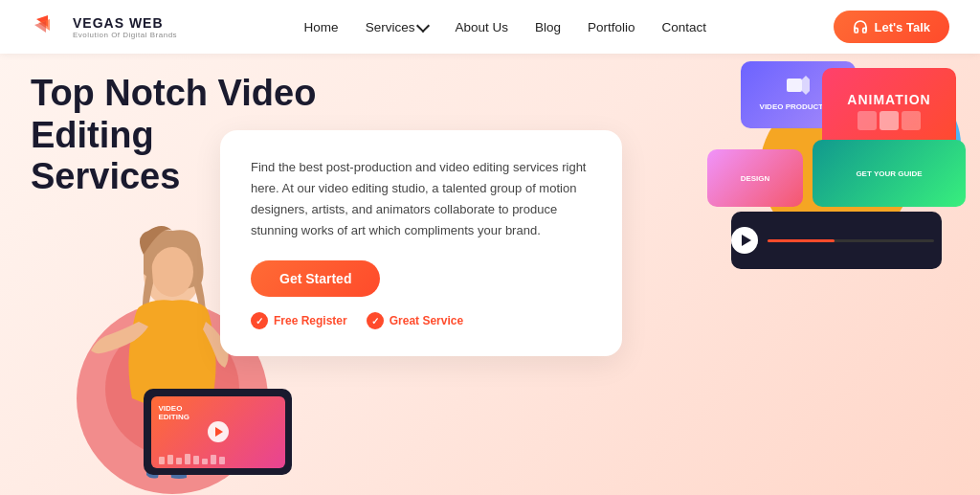  What do you see at coordinates (397, 27) in the screenshot?
I see `nav-item-services: Services` at bounding box center [397, 27].